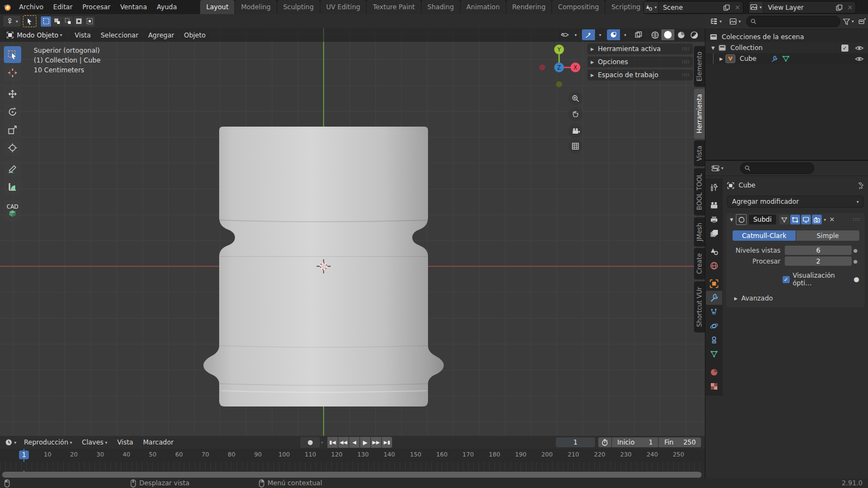 Image resolution: width=868 pixels, height=488 pixels. What do you see at coordinates (699, 114) in the screenshot?
I see `sidebar-tab-herramienta: Herramienta` at bounding box center [699, 114].